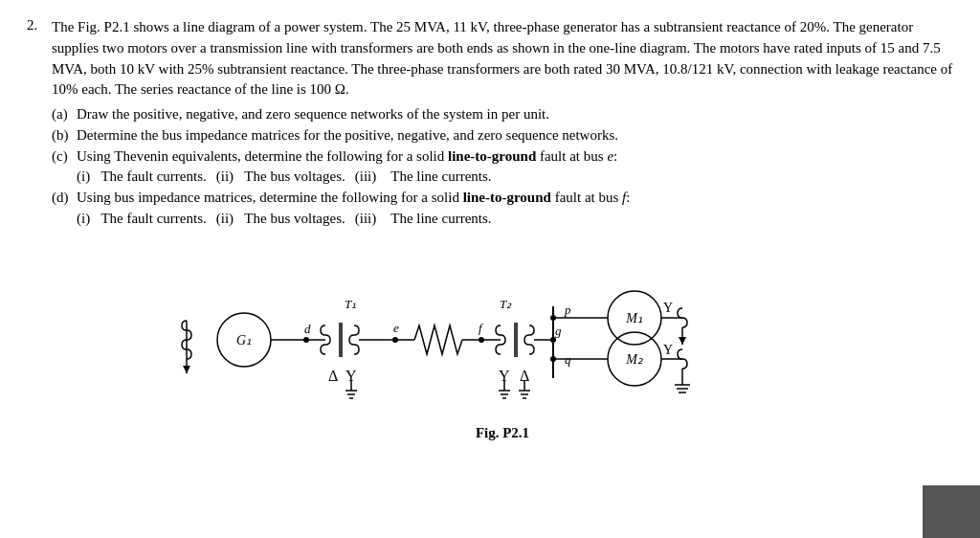 The width and height of the screenshot is (980, 538). What do you see at coordinates (559, 331) in the screenshot?
I see `svg-text: g` at bounding box center [559, 331].